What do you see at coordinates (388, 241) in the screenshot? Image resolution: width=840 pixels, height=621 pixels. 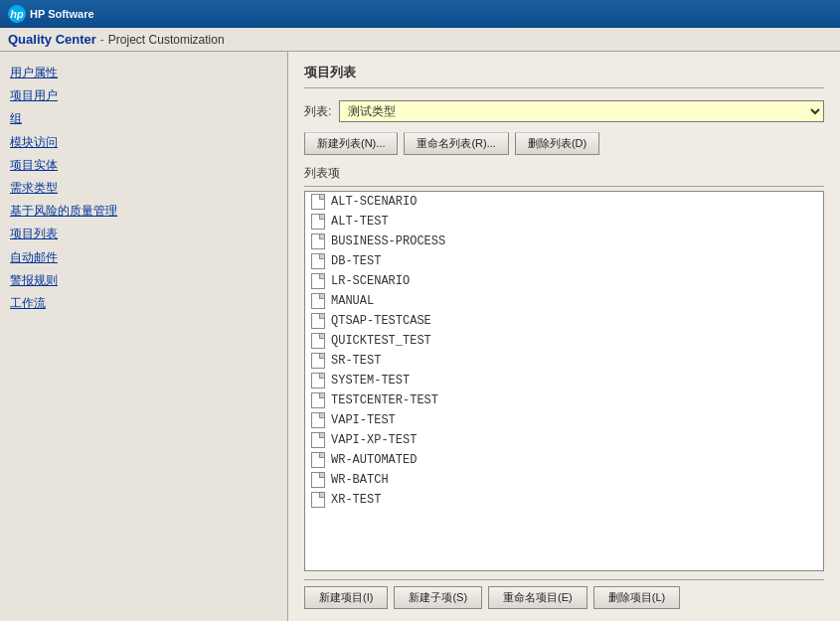 I see `list-item-label: BUSINESS-PROCESS` at bounding box center [388, 241].